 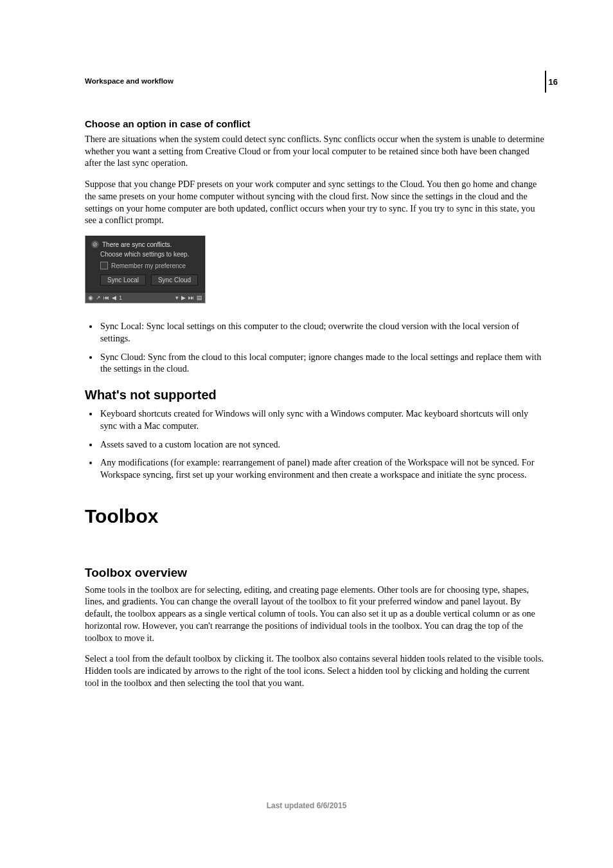 What do you see at coordinates (322, 332) in the screenshot?
I see `list-item: Sync Local: Sync local settings on this …` at bounding box center [322, 332].